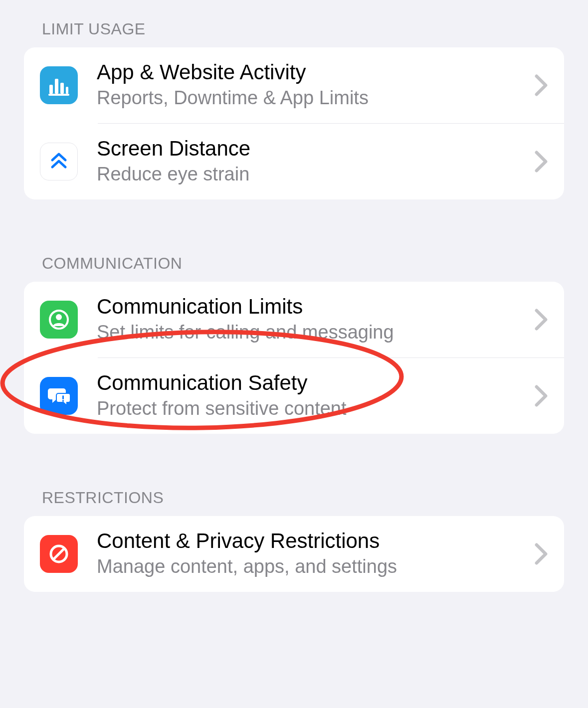  I want to click on row-title: Content & Privacy Restrictions, so click(311, 541).